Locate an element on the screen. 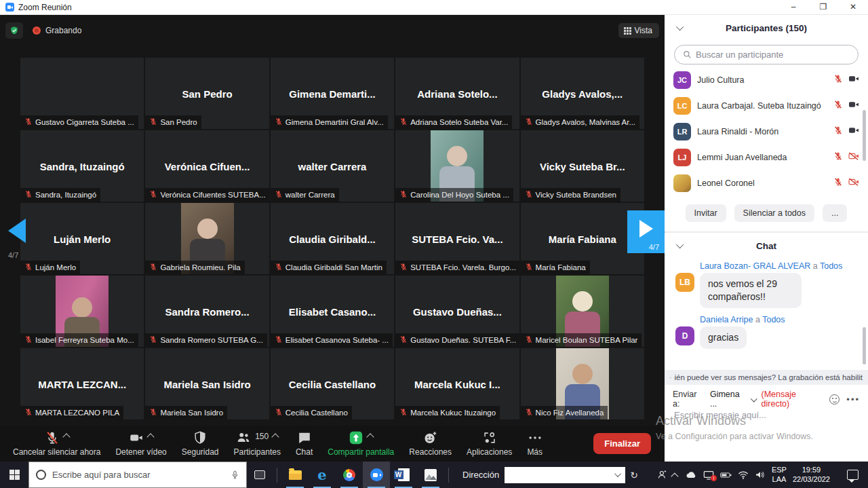 Image resolution: width=868 pixels, height=488 pixels. toolbar-item-apps: Aplicaciones is located at coordinates (490, 444).